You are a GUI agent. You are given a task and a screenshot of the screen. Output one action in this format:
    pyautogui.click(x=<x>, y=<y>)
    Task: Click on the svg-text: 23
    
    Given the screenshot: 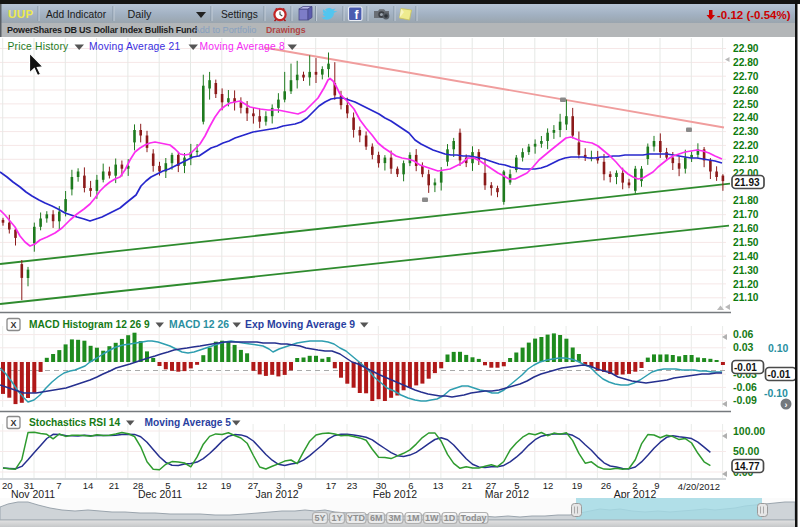 What is the action you would take?
    pyautogui.click(x=352, y=486)
    